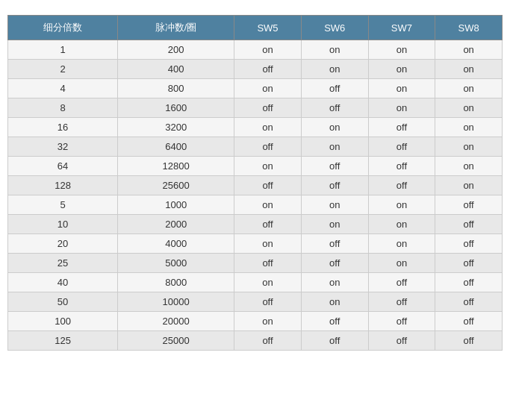 This screenshot has width=510, height=420. I want to click on table-row: 326400offonoffon, so click(255, 147).